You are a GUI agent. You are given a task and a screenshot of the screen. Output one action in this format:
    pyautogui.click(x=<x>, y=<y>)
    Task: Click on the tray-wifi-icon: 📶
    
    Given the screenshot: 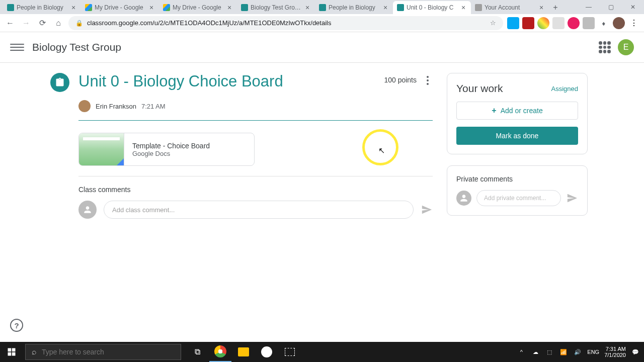 What is the action you would take?
    pyautogui.click(x=564, y=352)
    